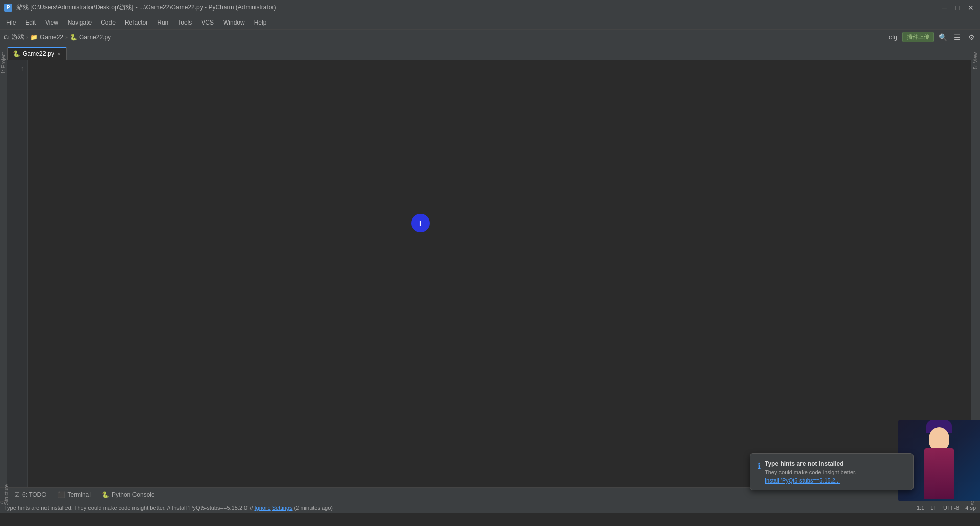 Image resolution: width=980 pixels, height=526 pixels. I want to click on menu-window: Window, so click(234, 23).